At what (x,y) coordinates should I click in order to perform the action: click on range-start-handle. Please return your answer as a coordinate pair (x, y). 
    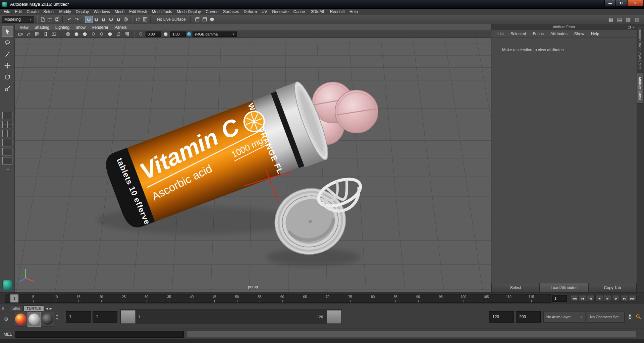
    Looking at the image, I should click on (128, 317).